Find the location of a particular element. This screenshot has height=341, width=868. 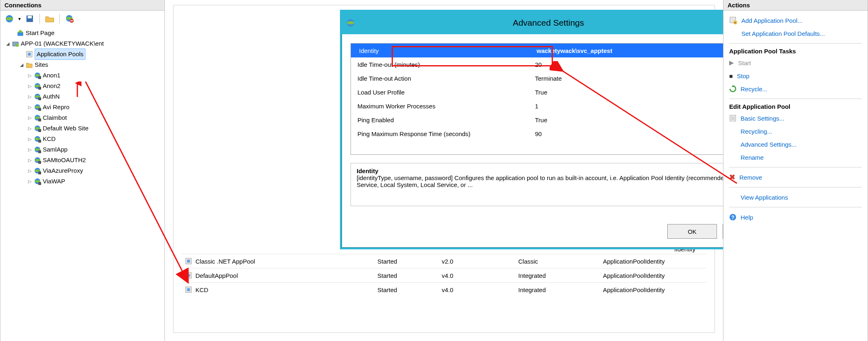

app-pool-table: Classic .NET AppPoolStartedv2.0ClassicAp… is located at coordinates (444, 275).